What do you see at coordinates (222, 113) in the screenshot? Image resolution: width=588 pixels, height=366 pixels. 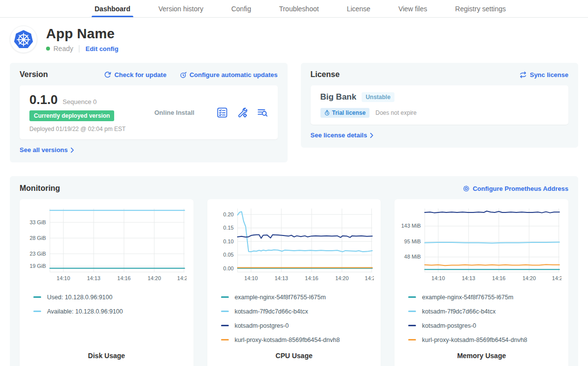 I see `checklist-icon` at bounding box center [222, 113].